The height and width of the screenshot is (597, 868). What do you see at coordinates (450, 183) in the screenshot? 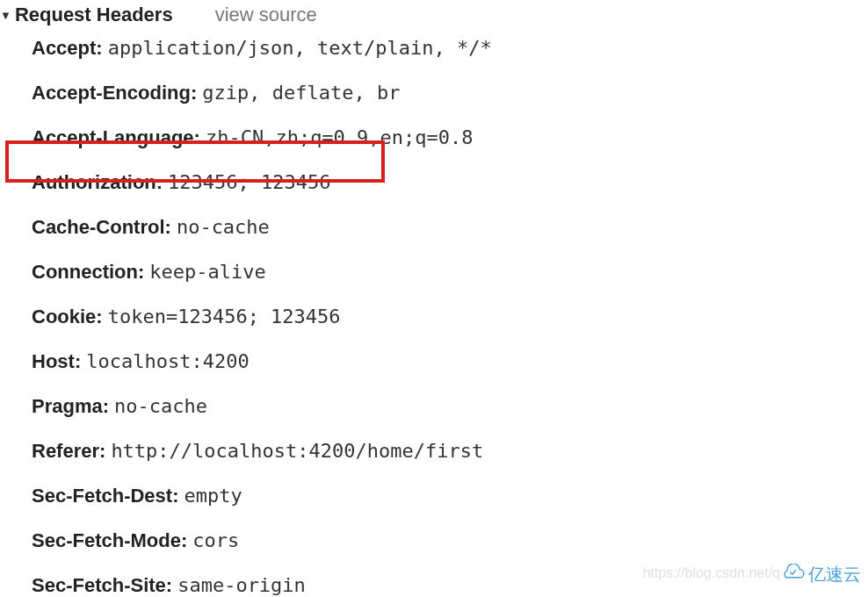
I see `header-row-authorization: Authorization:123456; 123456` at bounding box center [450, 183].